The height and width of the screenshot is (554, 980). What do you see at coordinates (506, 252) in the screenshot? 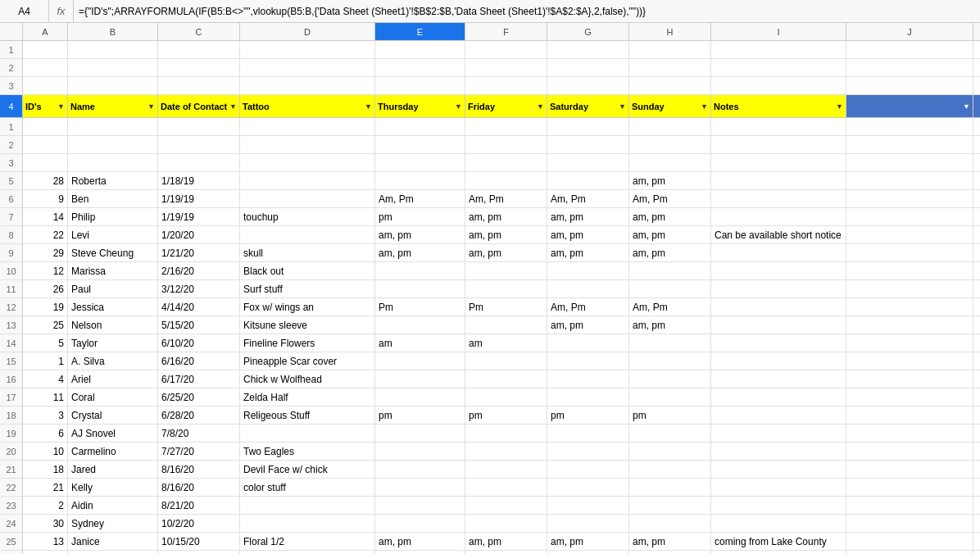
I see `cell-F9: am, pm` at bounding box center [506, 252].